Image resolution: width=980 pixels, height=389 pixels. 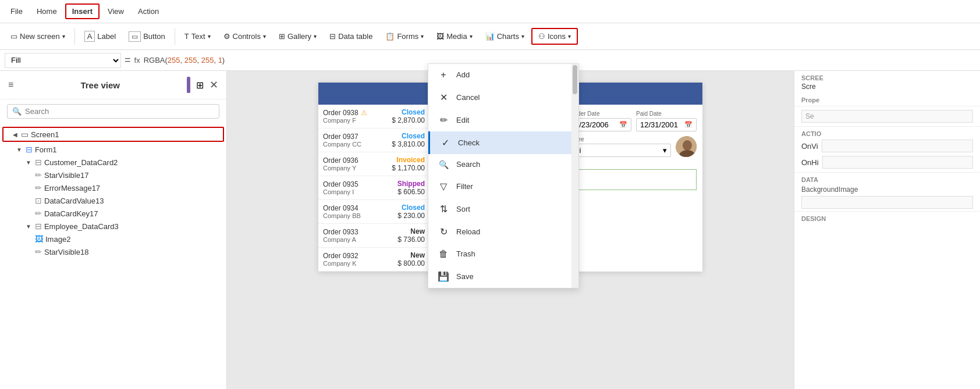 I want to click on order-right-0933: New $ 736.00, so click(x=411, y=235).